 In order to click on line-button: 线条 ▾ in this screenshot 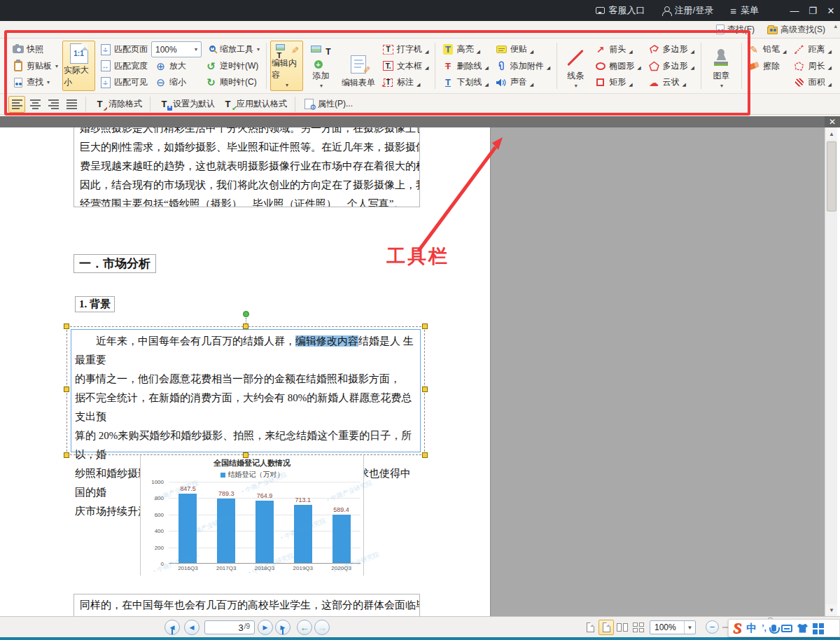, I will do `click(575, 66)`.